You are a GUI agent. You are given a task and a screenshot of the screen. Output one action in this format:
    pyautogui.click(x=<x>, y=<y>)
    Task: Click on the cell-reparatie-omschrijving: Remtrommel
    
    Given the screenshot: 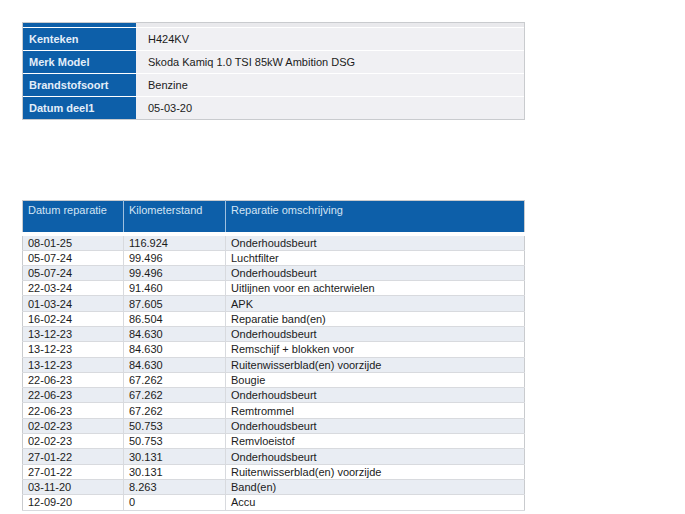 What is the action you would take?
    pyautogui.click(x=376, y=410)
    